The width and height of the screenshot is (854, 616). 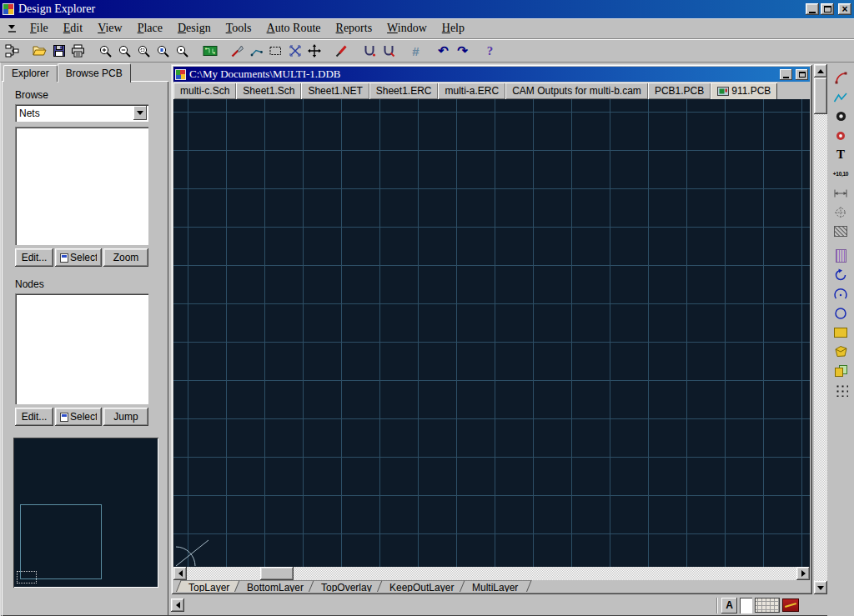 What do you see at coordinates (841, 275) in the screenshot?
I see `arc-center-icon` at bounding box center [841, 275].